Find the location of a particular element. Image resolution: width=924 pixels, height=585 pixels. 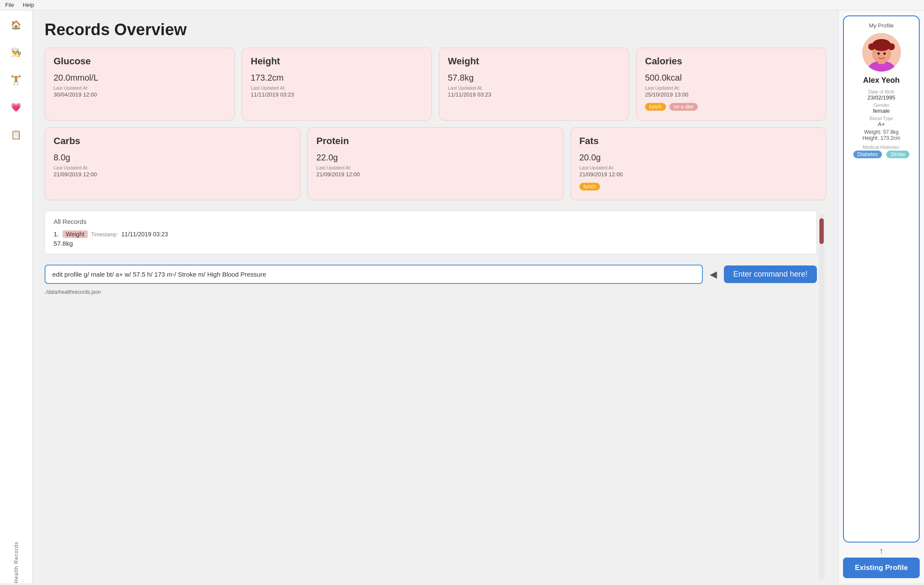

menu-help: Help is located at coordinates (28, 5).